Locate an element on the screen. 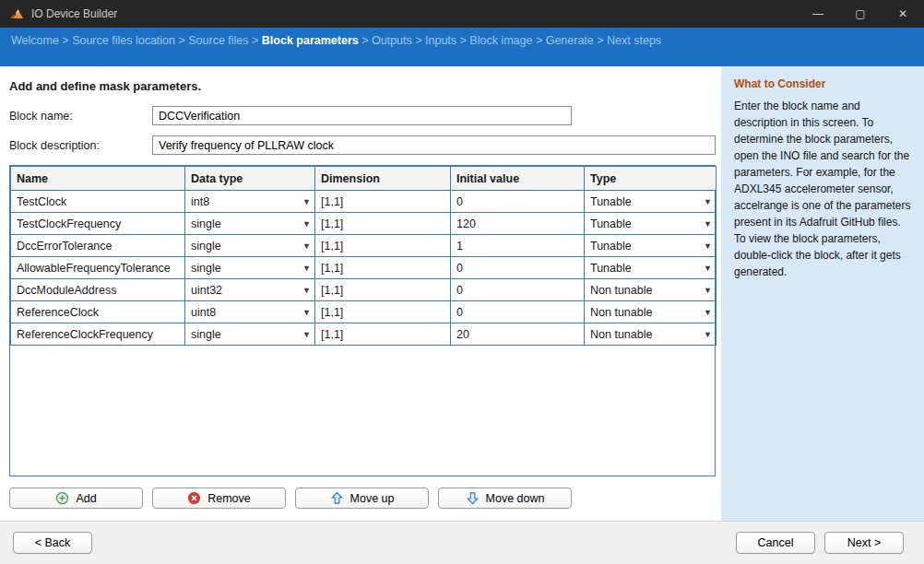 The image size is (924, 564). page-title: Add and define mask parameters. is located at coordinates (362, 87).